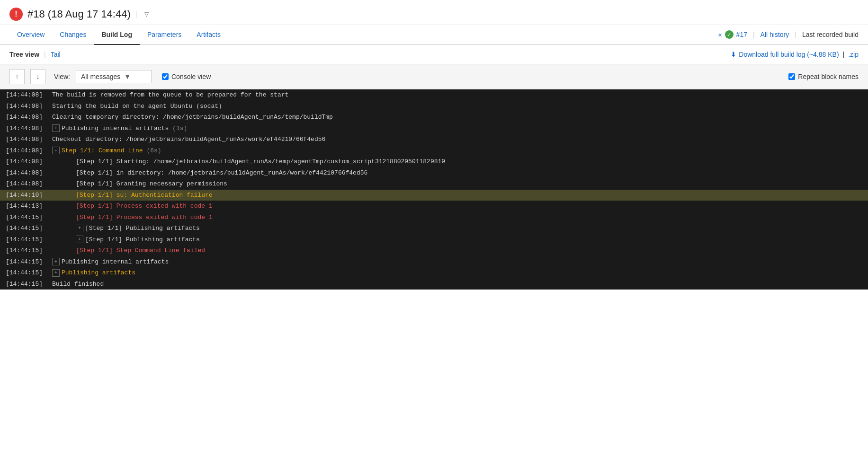  I want to click on chevron-down-icon: ▽, so click(147, 14).